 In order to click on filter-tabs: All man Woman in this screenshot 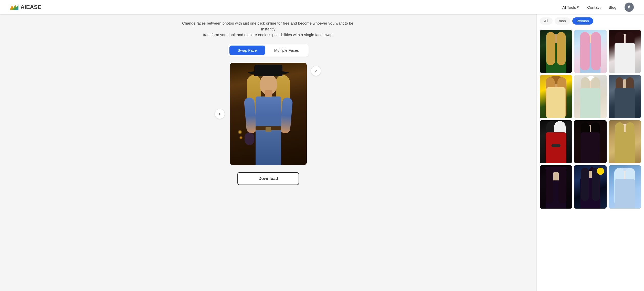, I will do `click(590, 22)`.